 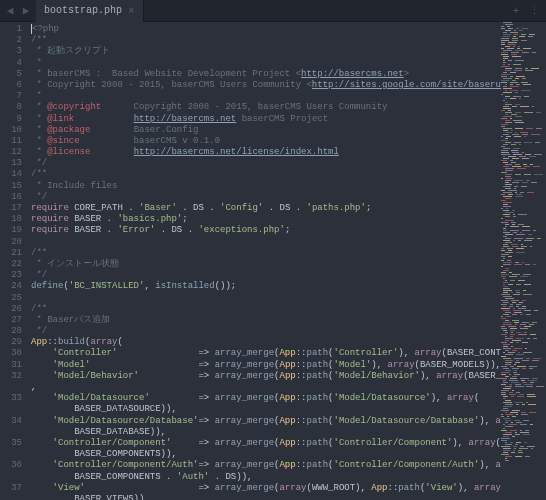 What do you see at coordinates (11, 164) in the screenshot?
I see `line-number: 13` at bounding box center [11, 164].